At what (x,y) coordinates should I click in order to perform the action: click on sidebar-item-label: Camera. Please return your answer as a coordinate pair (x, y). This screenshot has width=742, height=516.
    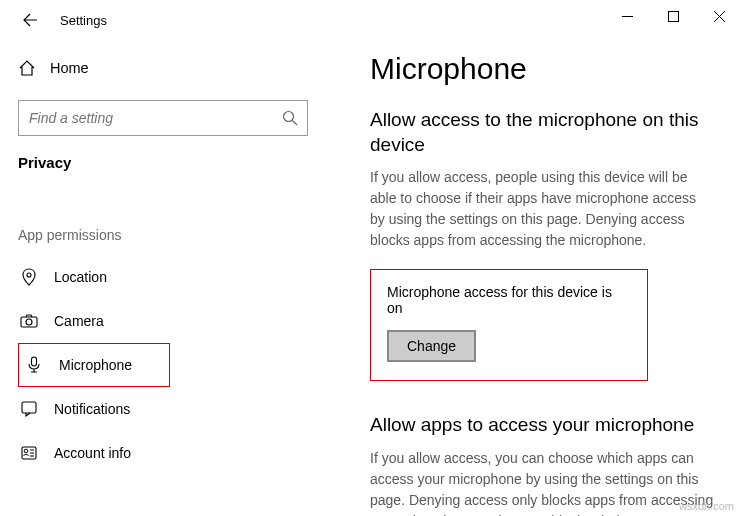
    Looking at the image, I should click on (79, 321).